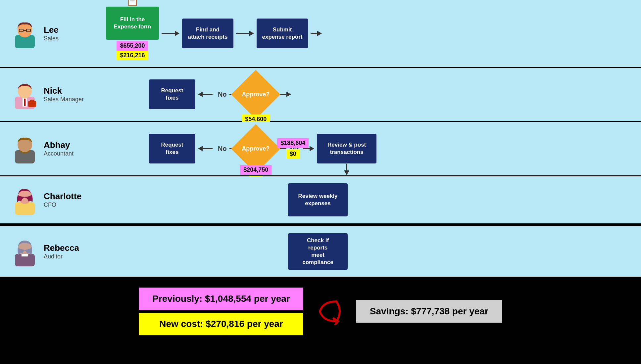 Image resolution: width=641 pixels, height=364 pixels. What do you see at coordinates (63, 197) in the screenshot?
I see `actor-name-charlotte: Charlotte` at bounding box center [63, 197].